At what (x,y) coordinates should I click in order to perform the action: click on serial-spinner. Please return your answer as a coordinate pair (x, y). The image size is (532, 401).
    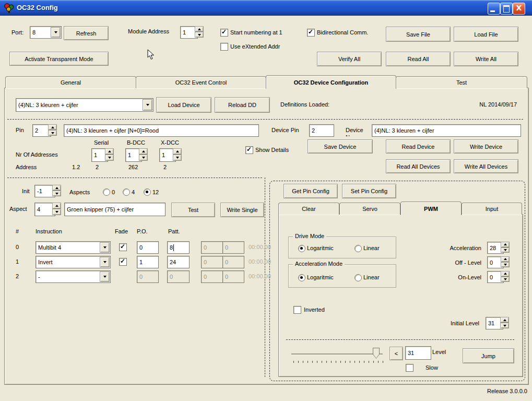
    Looking at the image, I should click on (110, 155).